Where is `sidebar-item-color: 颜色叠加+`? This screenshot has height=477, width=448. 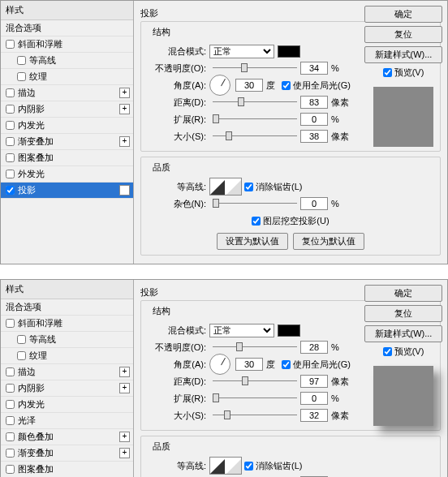 sidebar-item-color: 颜色叠加+ is located at coordinates (67, 437).